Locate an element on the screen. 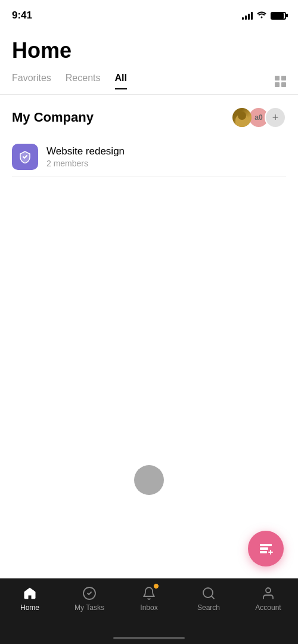 Image resolution: width=298 pixels, height=644 pixels. wifi-icon is located at coordinates (262, 16).